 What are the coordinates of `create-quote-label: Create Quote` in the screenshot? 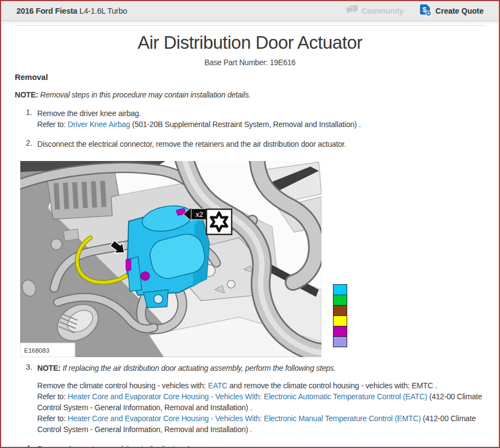 It's located at (459, 11).